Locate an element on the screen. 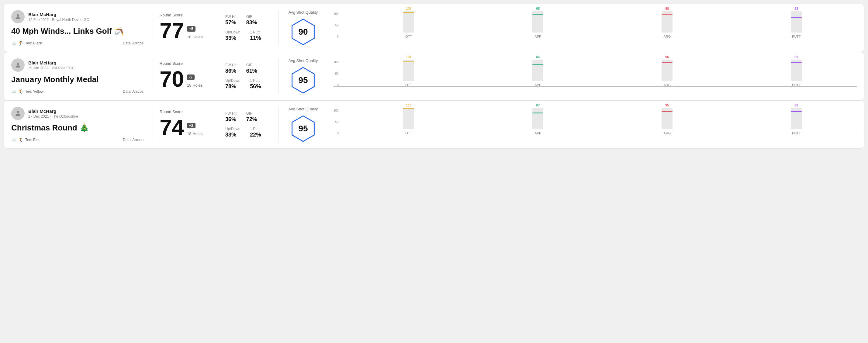  big-score: 77 is located at coordinates (172, 31).